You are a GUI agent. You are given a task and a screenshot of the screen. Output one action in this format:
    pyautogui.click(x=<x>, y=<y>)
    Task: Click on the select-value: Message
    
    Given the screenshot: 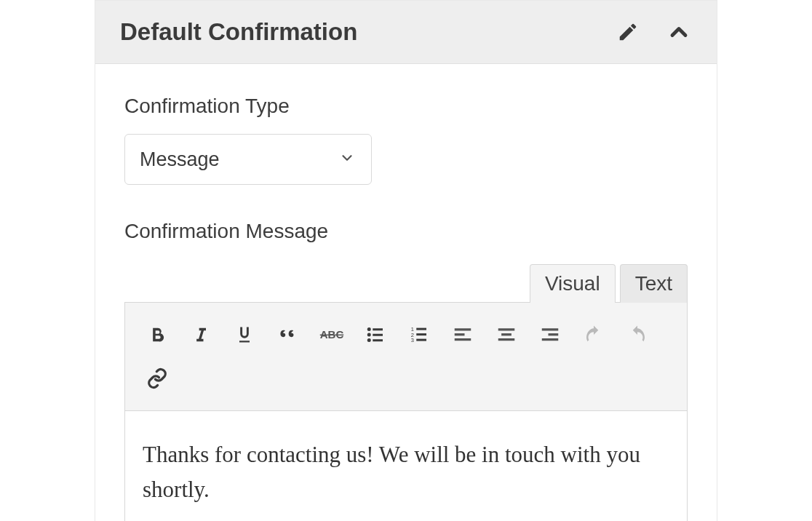 What is the action you would take?
    pyautogui.click(x=180, y=160)
    